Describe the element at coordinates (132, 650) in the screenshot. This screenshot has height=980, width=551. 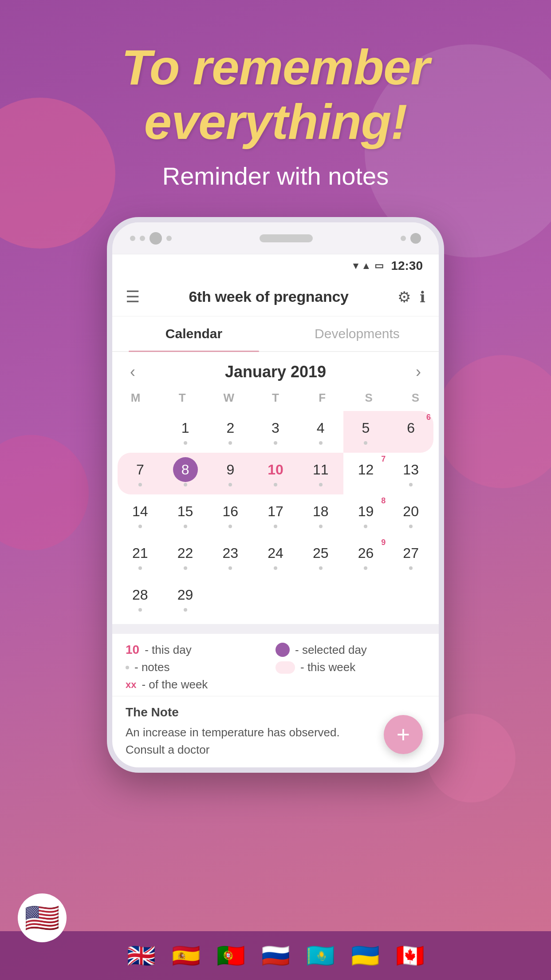
I see `legend-today-num: 10` at that location.